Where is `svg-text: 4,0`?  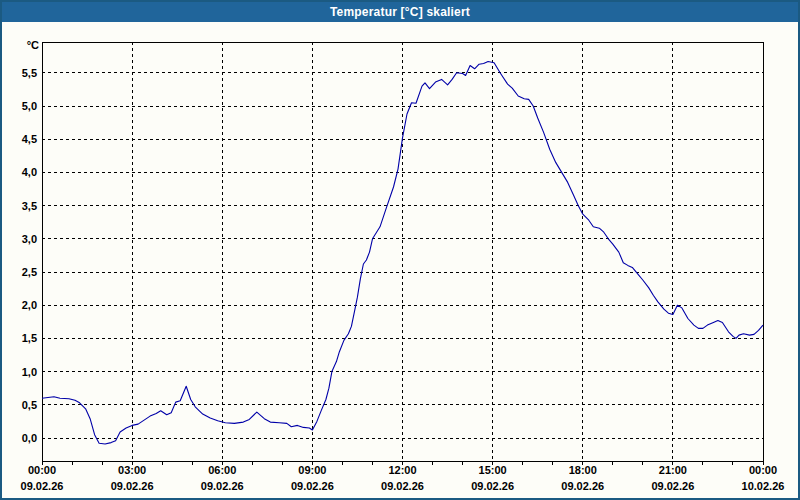 svg-text: 4,0 is located at coordinates (30, 172).